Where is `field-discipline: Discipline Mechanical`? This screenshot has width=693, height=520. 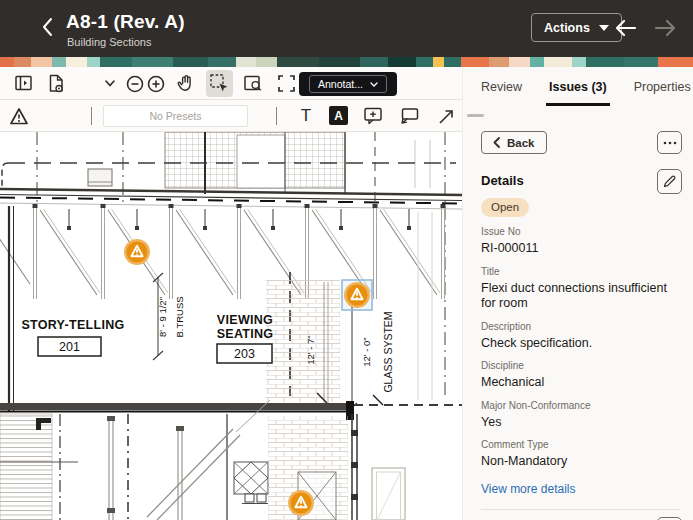 field-discipline: Discipline Mechanical is located at coordinates (582, 376).